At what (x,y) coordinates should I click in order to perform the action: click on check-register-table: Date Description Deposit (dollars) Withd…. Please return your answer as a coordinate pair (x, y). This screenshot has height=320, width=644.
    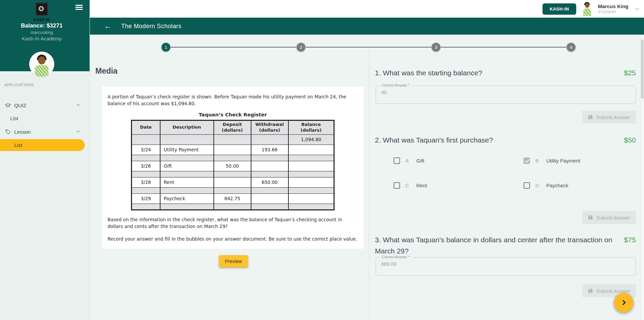
    Looking at the image, I should click on (233, 165).